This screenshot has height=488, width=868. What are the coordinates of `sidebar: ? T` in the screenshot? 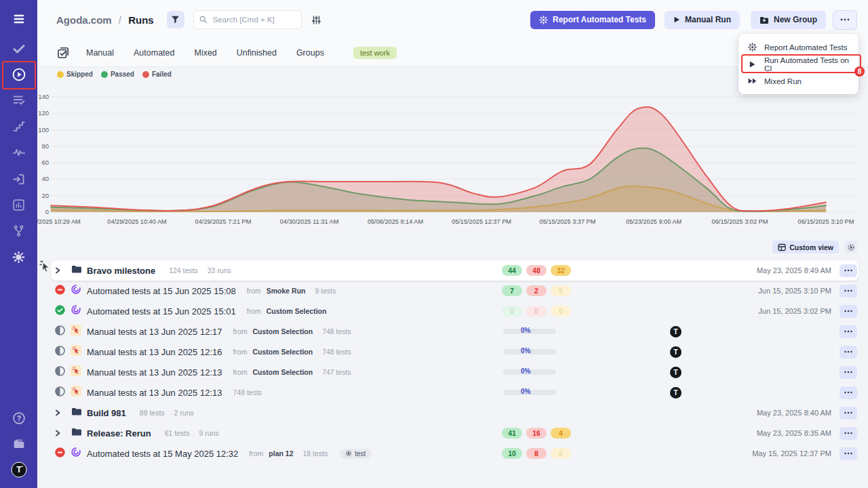 It's located at (19, 244).